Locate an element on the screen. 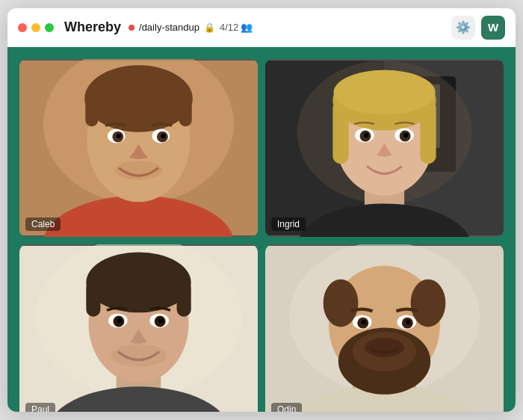  participant-count: 4/12 👥 is located at coordinates (236, 27).